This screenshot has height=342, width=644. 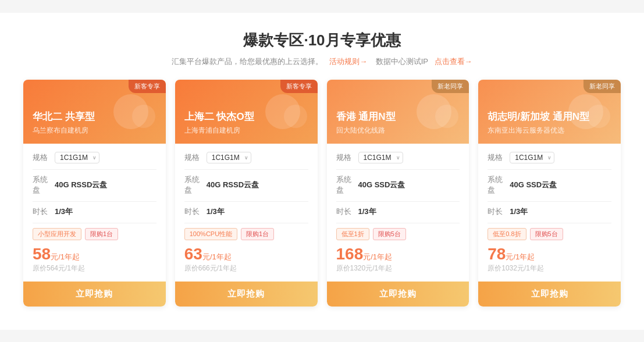 I want to click on disk-label-0: 系统盘, so click(x=44, y=185).